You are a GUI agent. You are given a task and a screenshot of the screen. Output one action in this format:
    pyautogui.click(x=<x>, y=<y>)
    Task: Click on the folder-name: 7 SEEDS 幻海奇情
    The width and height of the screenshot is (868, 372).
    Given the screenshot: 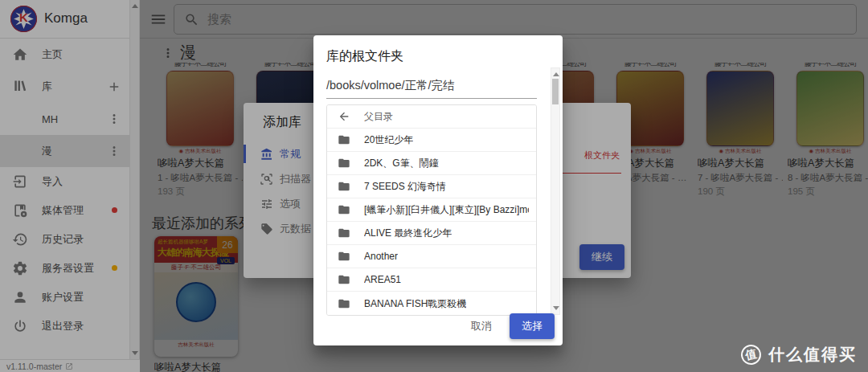 What is the action you would take?
    pyautogui.click(x=405, y=186)
    